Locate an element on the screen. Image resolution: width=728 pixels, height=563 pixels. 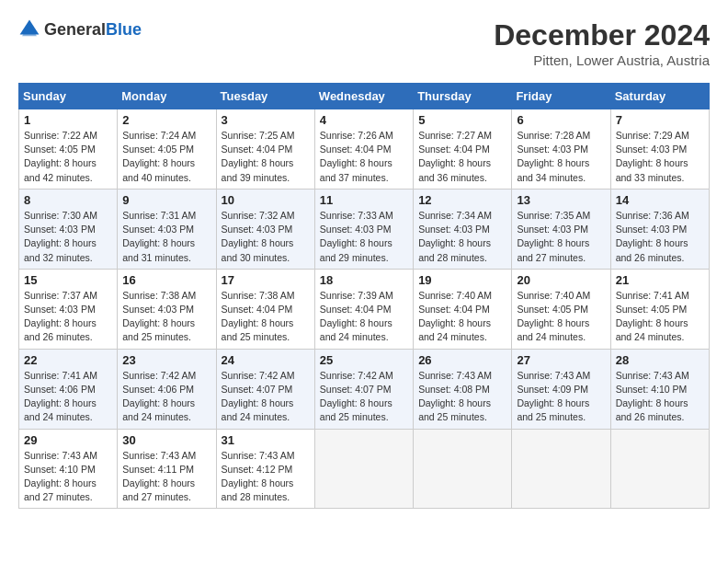
table-cell: 26 Sunrise: 7:43 AMSunset: 4:08 PMDaylig… is located at coordinates (463, 388).